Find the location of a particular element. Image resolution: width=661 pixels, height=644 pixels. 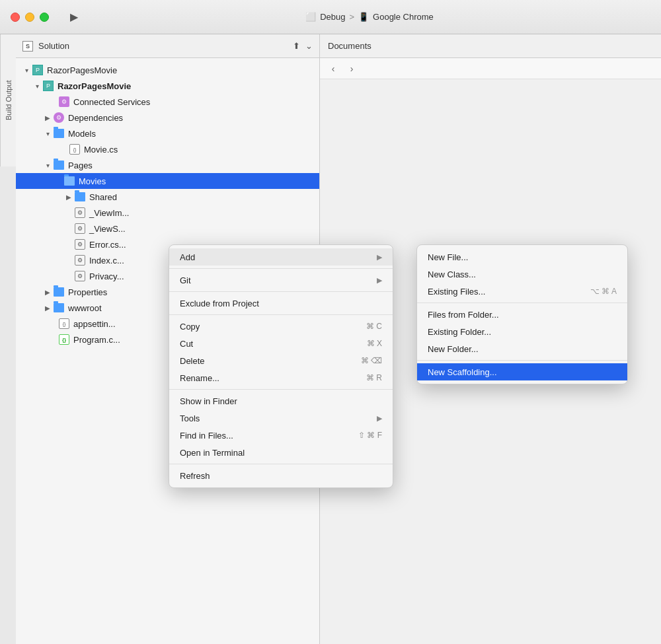

build-output-label: Build Output is located at coordinates (9, 100).